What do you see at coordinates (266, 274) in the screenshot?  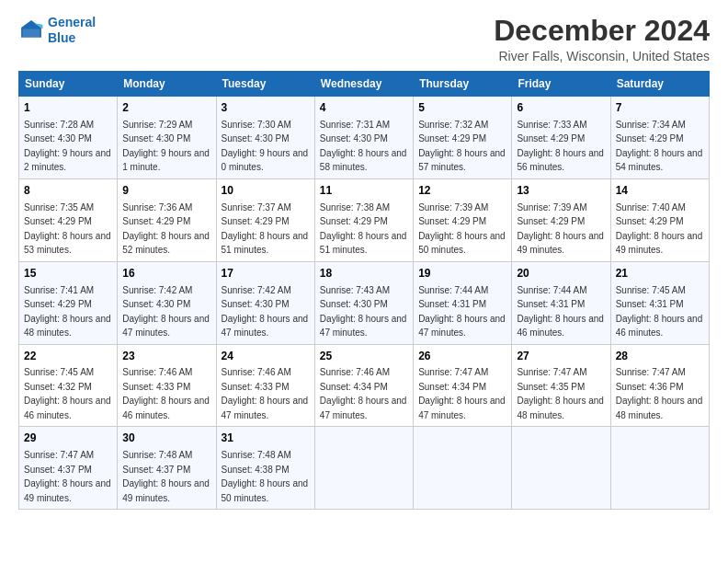 I see `day-number: 17` at bounding box center [266, 274].